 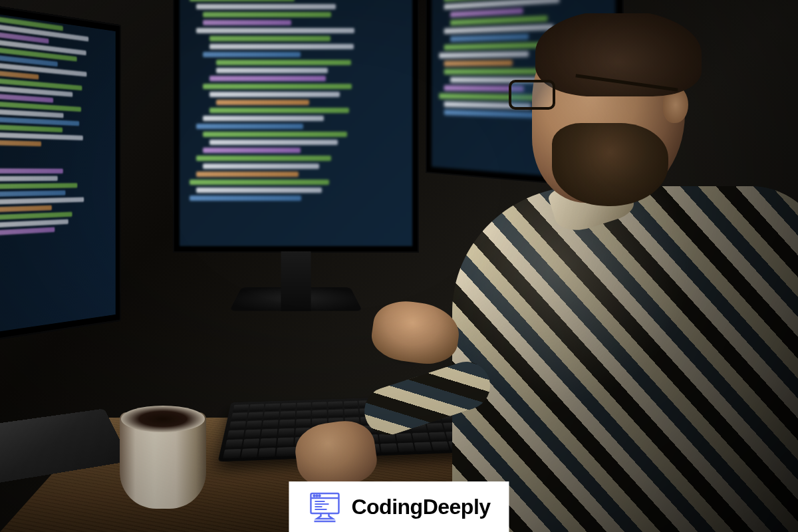 I want to click on brand-watermark: CodingDeeply, so click(x=399, y=507).